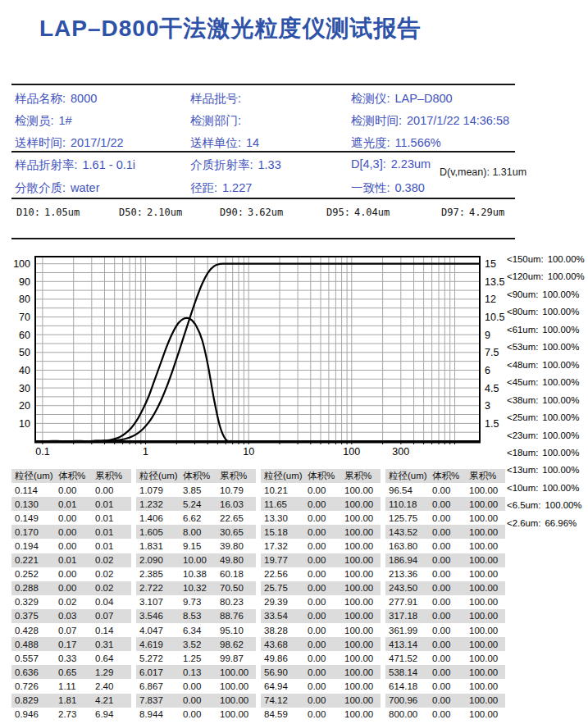  Describe the element at coordinates (71, 490) in the screenshot. I see `table-row: 0.1140.000.00` at that location.